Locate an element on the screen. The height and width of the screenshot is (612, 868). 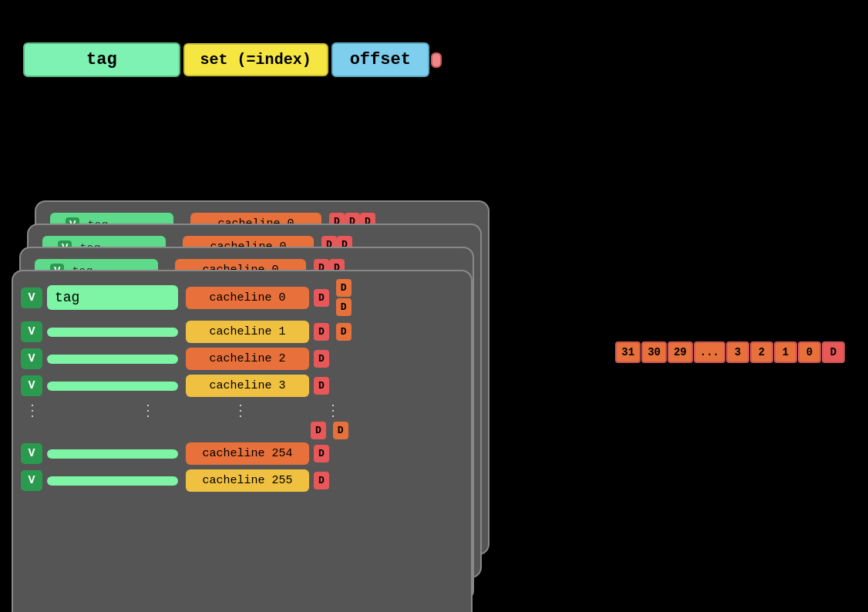
addr-tag: tag is located at coordinates (102, 60).